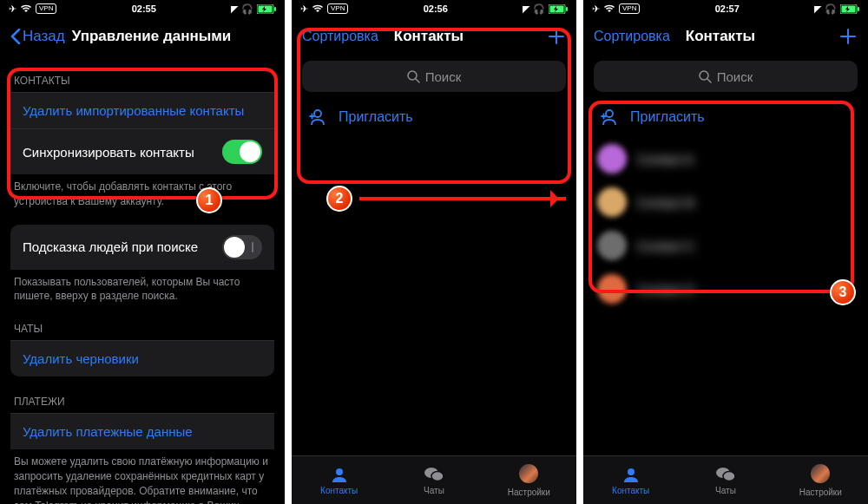 Image resolution: width=868 pixels, height=504 pixels. Describe the element at coordinates (339, 199) in the screenshot. I see `annotation-badge-2: 2` at that location.